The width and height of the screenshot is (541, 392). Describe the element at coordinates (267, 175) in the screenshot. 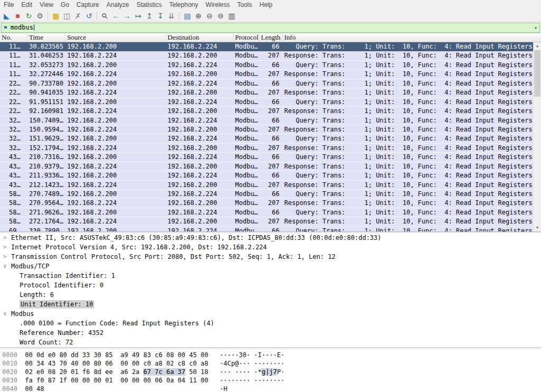

I see `packet-row: 43…211.9336…192.168.2.200192.168.2.224Mo…` at that location.